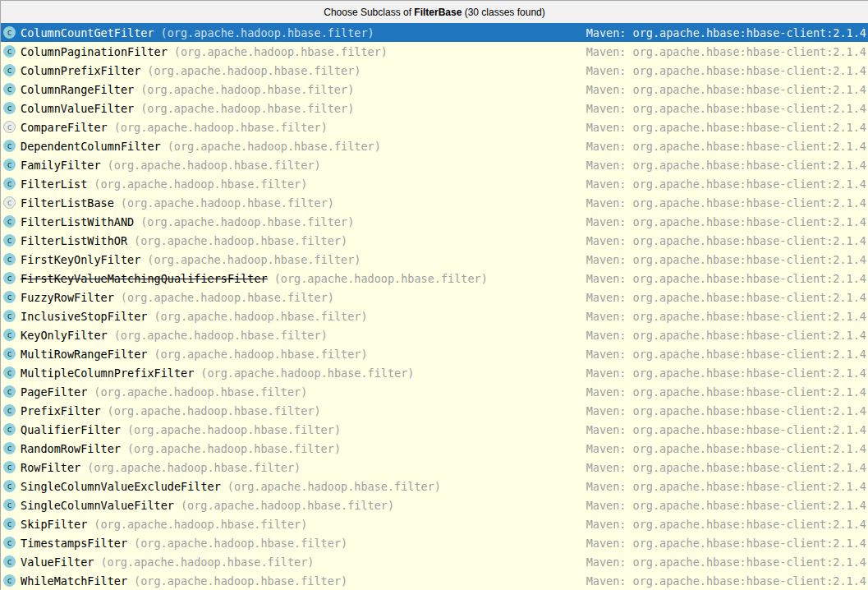 This screenshot has width=868, height=590. What do you see at coordinates (434, 373) in the screenshot?
I see `list-item: c MultipleColumnPrefixFilter (org.apache…` at bounding box center [434, 373].